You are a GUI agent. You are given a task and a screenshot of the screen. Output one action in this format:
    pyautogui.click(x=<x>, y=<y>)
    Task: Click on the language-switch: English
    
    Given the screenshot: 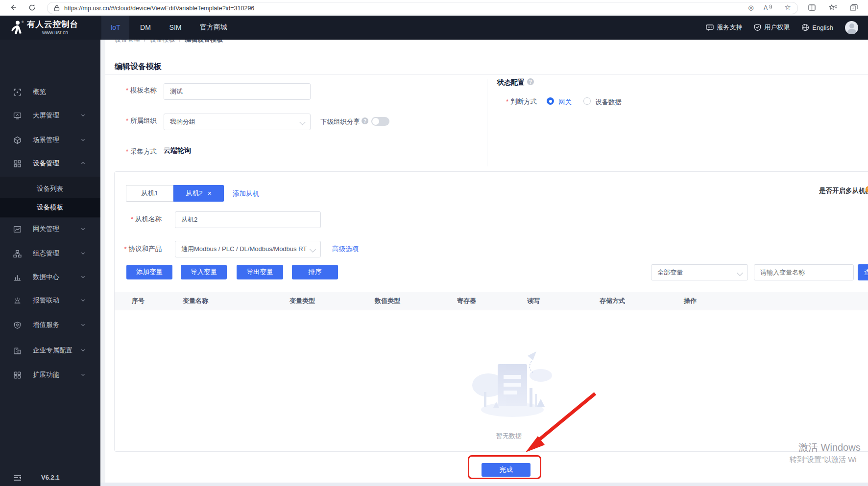 What is the action you would take?
    pyautogui.click(x=817, y=27)
    